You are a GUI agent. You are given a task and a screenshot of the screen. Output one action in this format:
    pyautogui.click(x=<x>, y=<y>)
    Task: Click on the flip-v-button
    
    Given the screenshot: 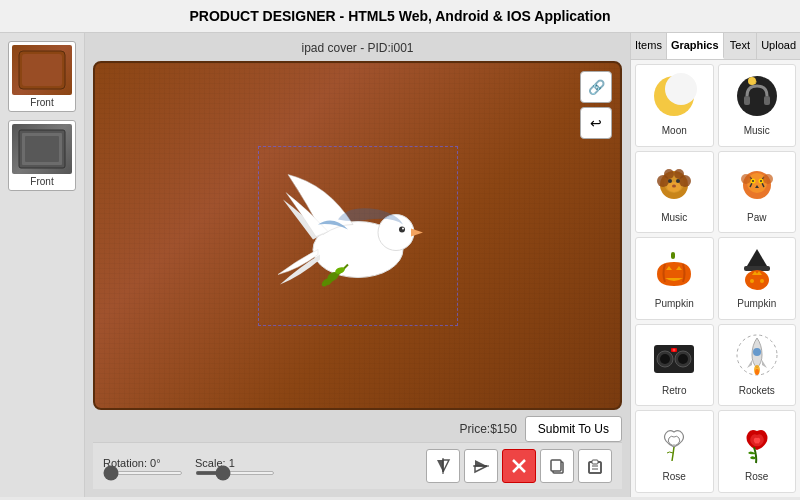 What is the action you would take?
    pyautogui.click(x=481, y=466)
    